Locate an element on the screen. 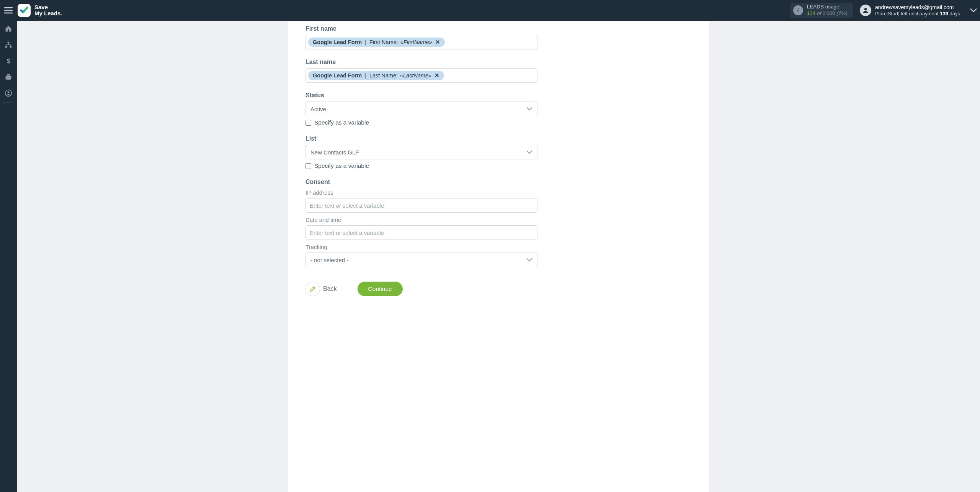 The height and width of the screenshot is (492, 980). input-ip-address is located at coordinates (421, 205).